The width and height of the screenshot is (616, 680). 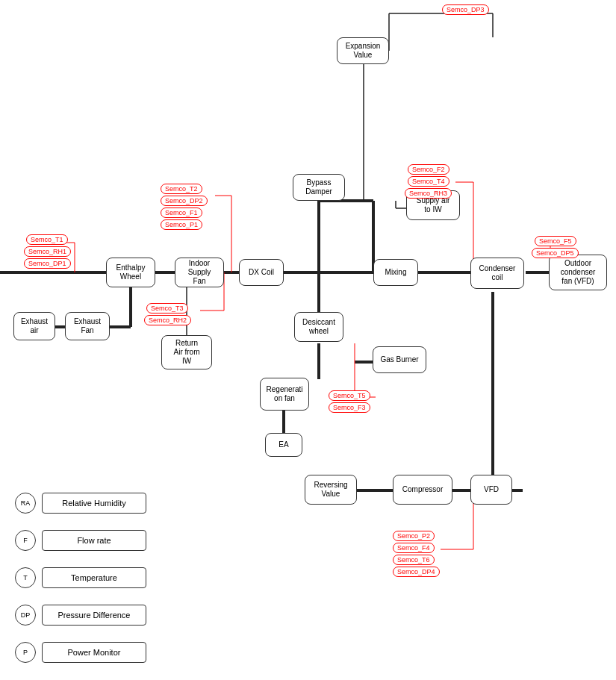 I want to click on sensor-semco-t5: Semco_T5, so click(x=349, y=396).